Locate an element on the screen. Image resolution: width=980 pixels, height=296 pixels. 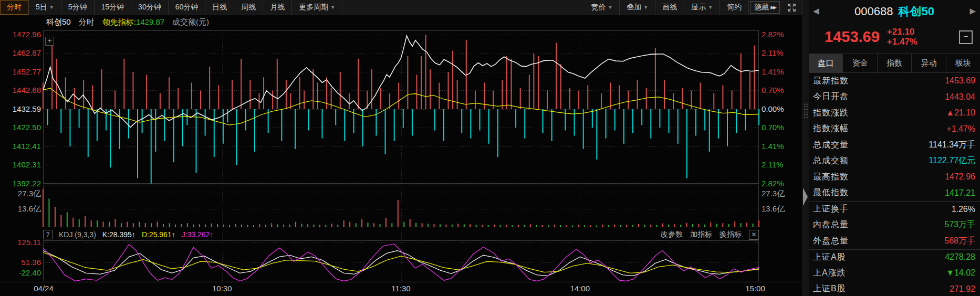
toolbar-tab-monthly: 月线 is located at coordinates (277, 7).